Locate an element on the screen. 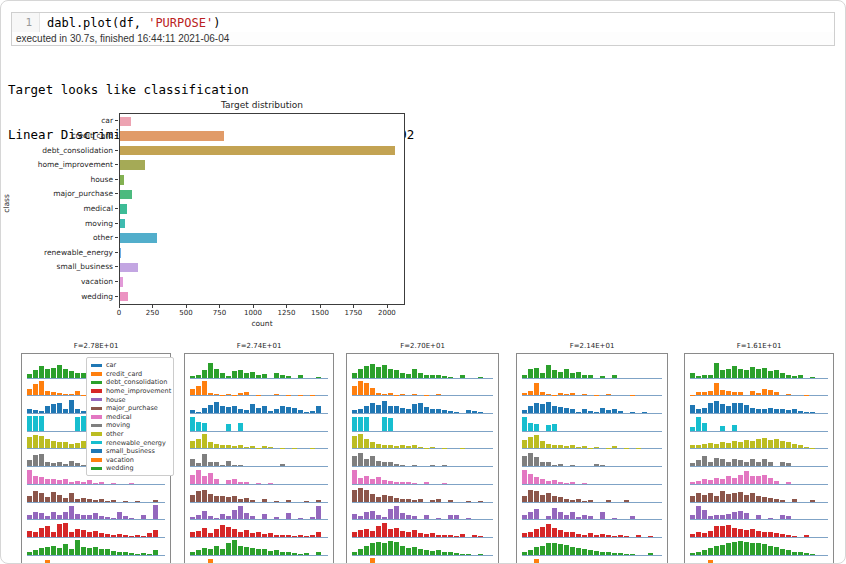 This screenshot has width=846, height=564. hist-row-moving is located at coordinates (422, 458).